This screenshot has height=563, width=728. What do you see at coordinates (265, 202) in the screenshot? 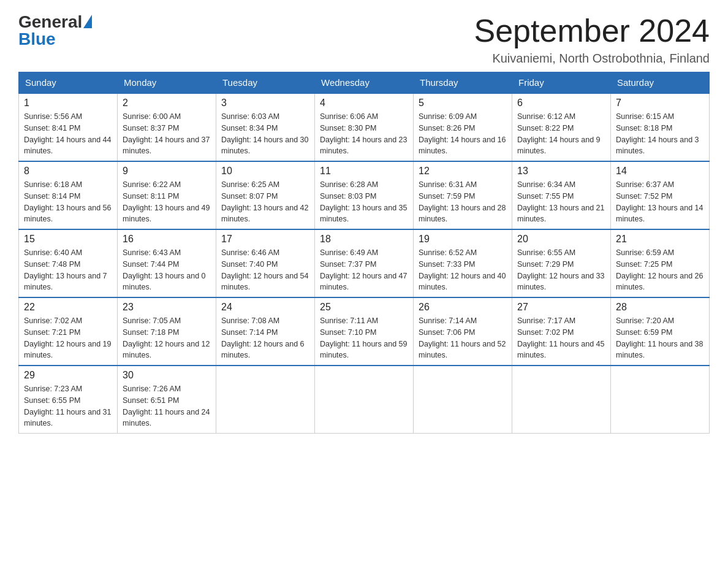
I see `day-info: Sunrise: 6:25 AM Sunset: 8:07 PM Dayligh…` at bounding box center [265, 202].